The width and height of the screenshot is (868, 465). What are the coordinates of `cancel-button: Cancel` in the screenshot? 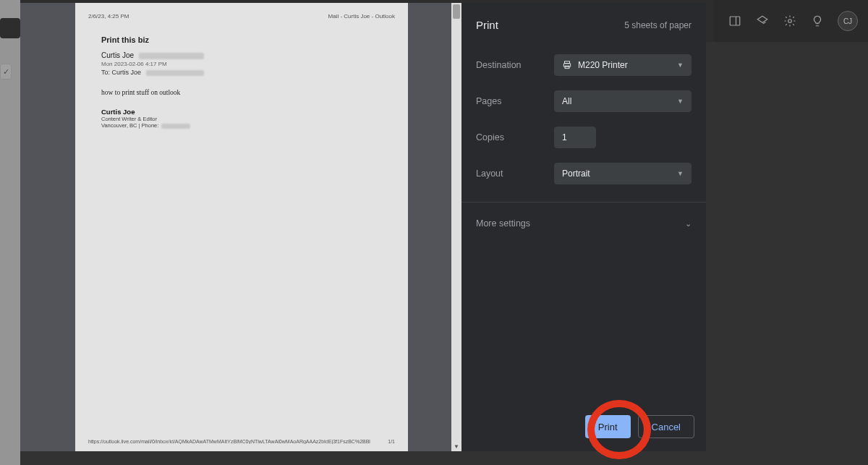 It's located at (666, 427).